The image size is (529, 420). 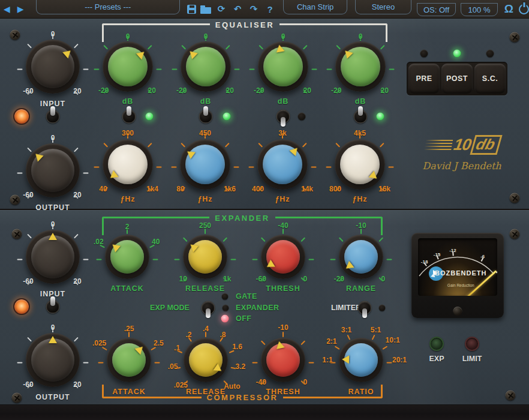 I want to click on compressor-thresh-knob: -10-400THRESH, so click(x=283, y=360).